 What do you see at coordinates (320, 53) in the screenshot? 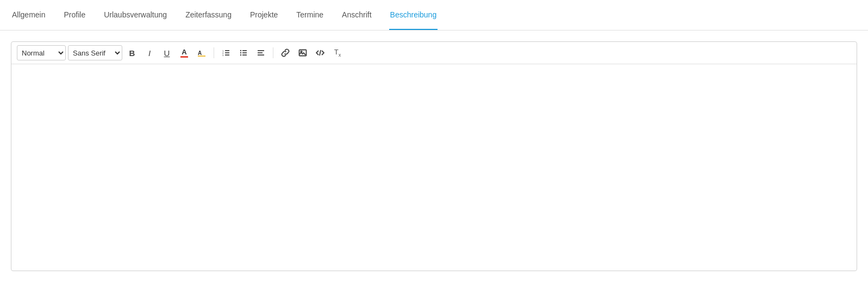
I see `code-icon` at bounding box center [320, 53].